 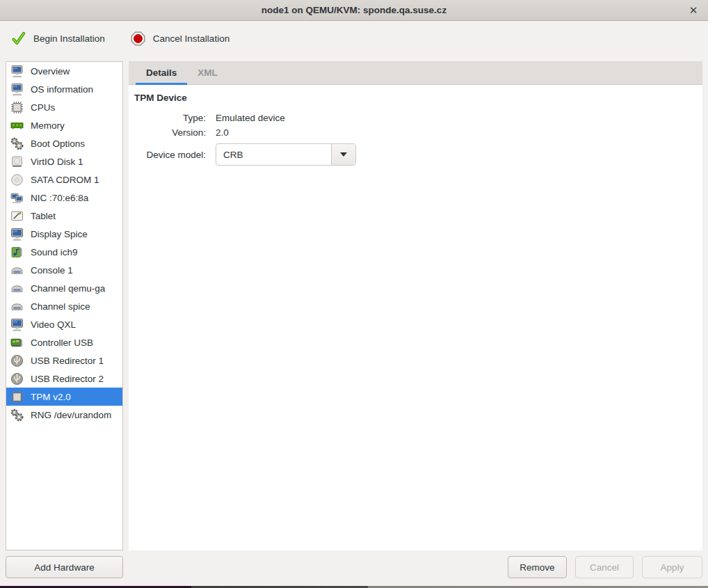 I want to click on sidebar-item-label: CPUs, so click(x=43, y=107).